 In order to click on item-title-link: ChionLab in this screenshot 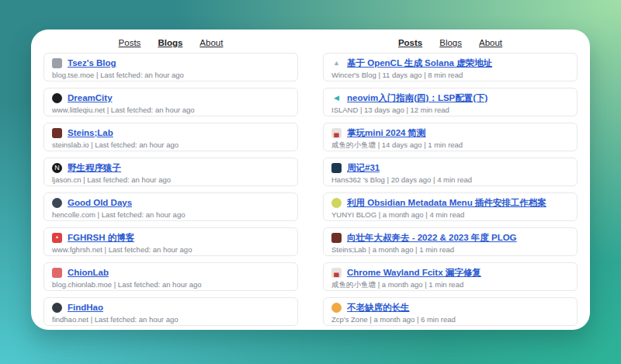, I will do `click(88, 272)`.